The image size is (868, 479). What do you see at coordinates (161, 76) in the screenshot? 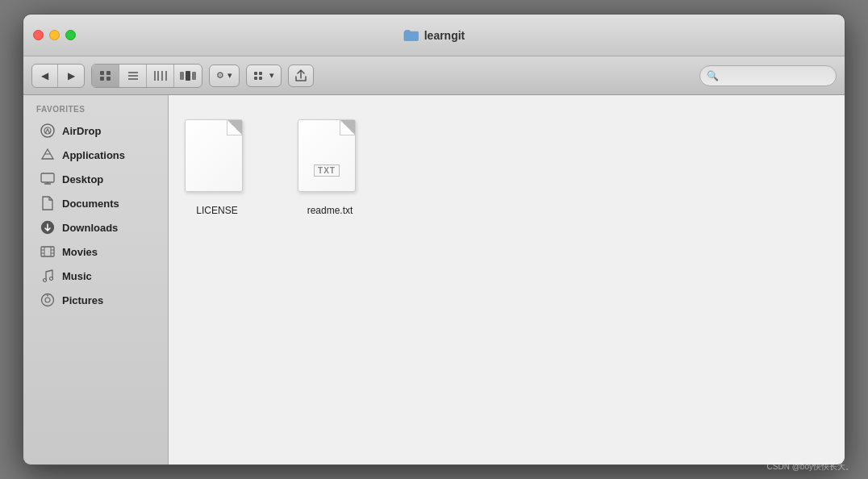
I see `column-view-button` at bounding box center [161, 76].